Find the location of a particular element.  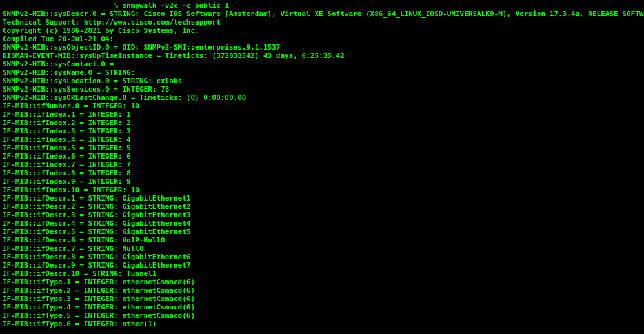

output-line: IF-MIB::ifIndex.1 = INTEGER: 1 is located at coordinates (322, 115).